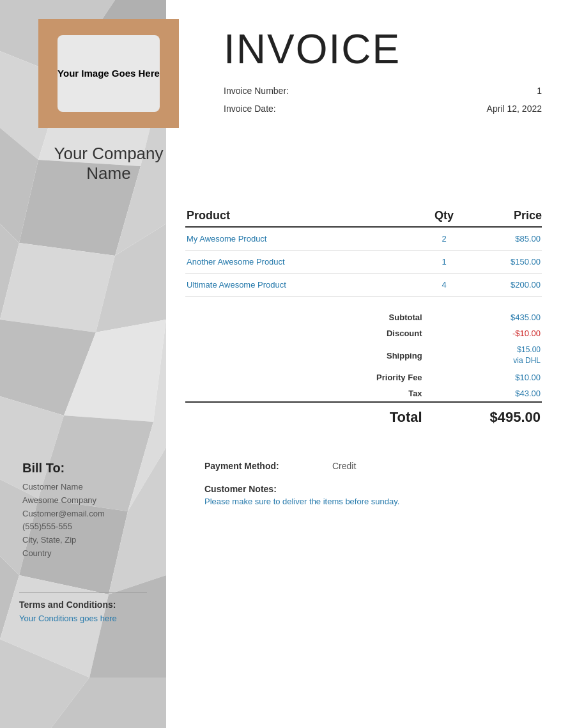 The width and height of the screenshot is (561, 728). What do you see at coordinates (109, 101) in the screenshot?
I see `left-header: Your Image Goes Here Your Company Name` at bounding box center [109, 101].